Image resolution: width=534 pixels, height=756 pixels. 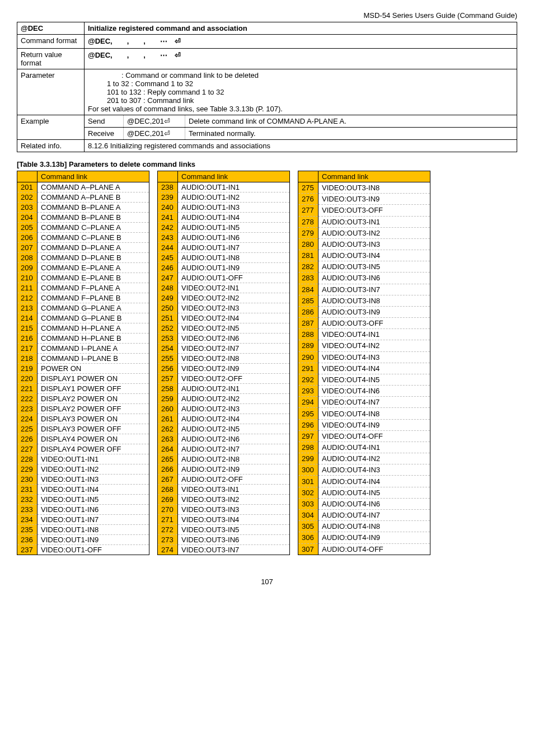 What do you see at coordinates (234, 308) in the screenshot?
I see `link-name: VIDEO:OUT2-IN3` at bounding box center [234, 308].